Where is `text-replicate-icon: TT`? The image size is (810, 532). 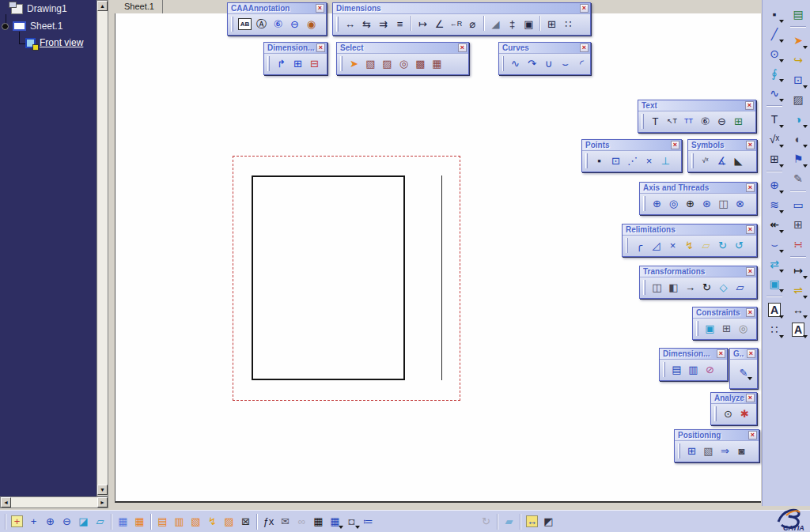 text-replicate-icon: TT is located at coordinates (688, 122).